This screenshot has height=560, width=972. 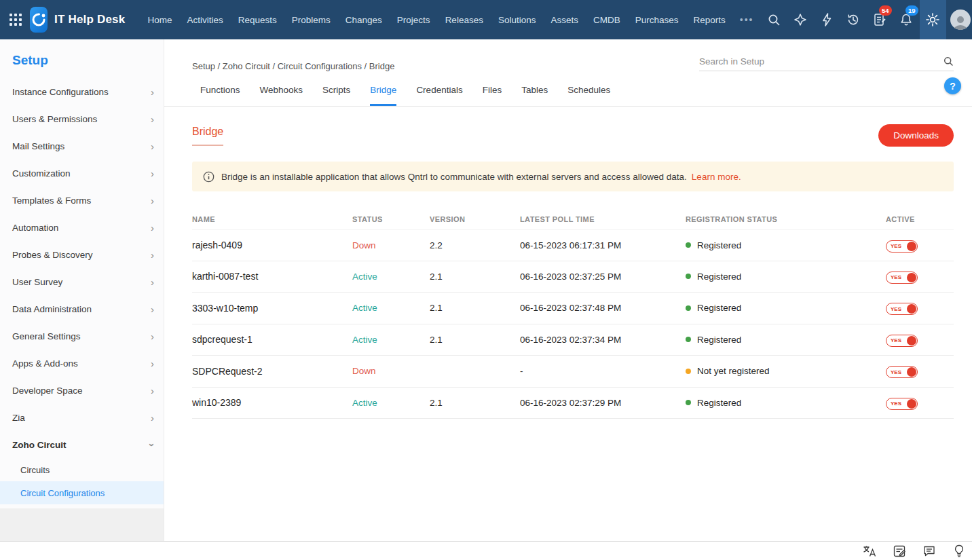 I want to click on registration-status-dot, so click(x=688, y=308).